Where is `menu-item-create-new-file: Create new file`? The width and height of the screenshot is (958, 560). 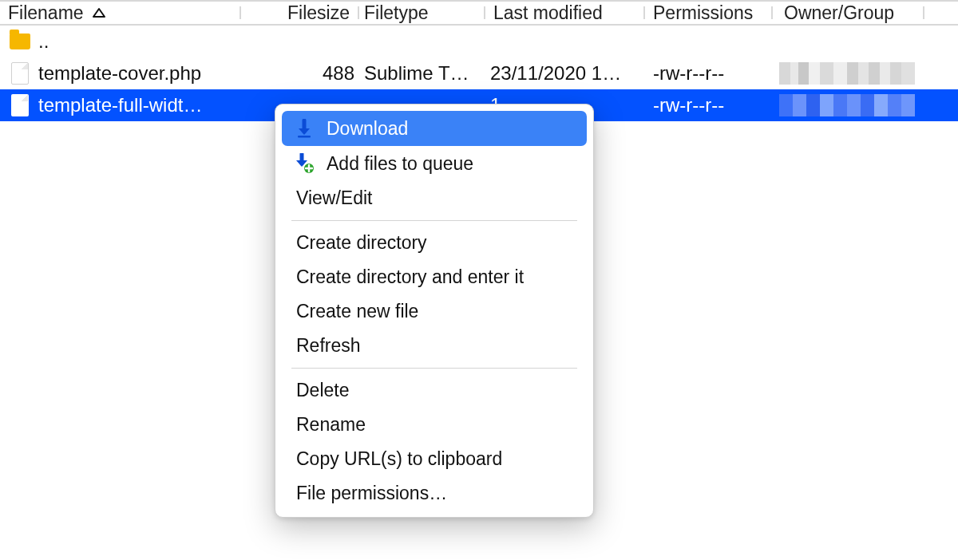
menu-item-create-new-file: Create new file is located at coordinates (434, 311).